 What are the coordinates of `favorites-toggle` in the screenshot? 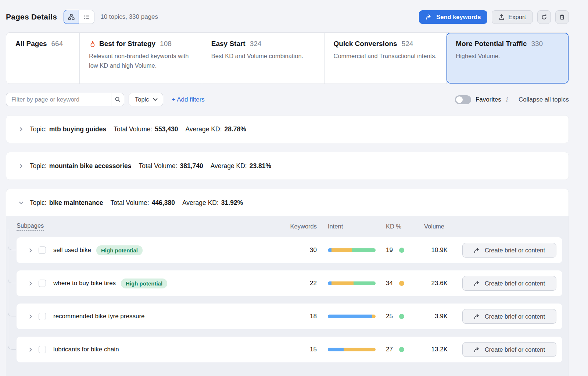 It's located at (463, 100).